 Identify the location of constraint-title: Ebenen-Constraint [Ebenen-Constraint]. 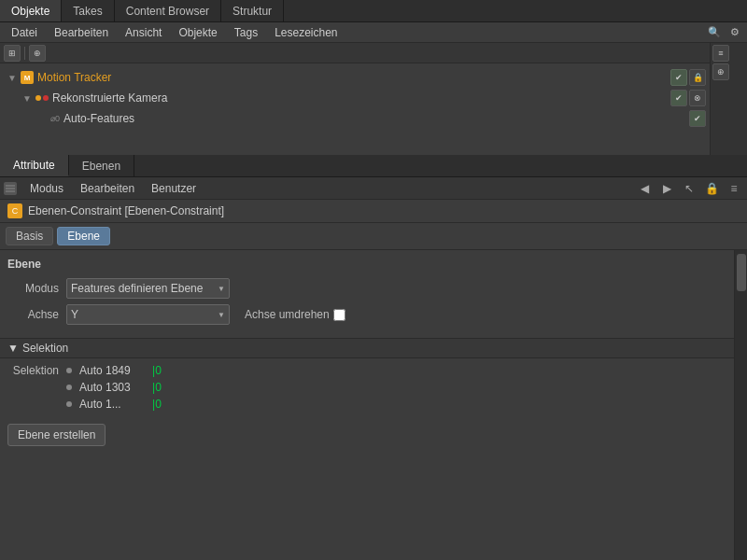
(126, 211).